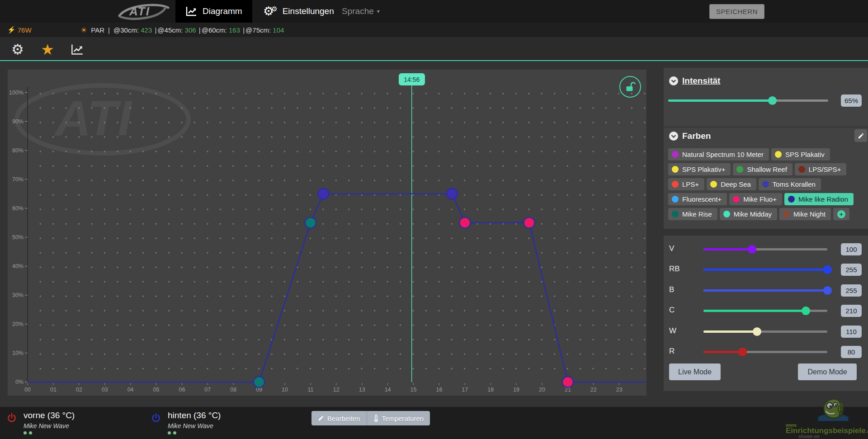  Describe the element at coordinates (805, 214) in the screenshot. I see `color-preset-chip: Mike Night` at that location.